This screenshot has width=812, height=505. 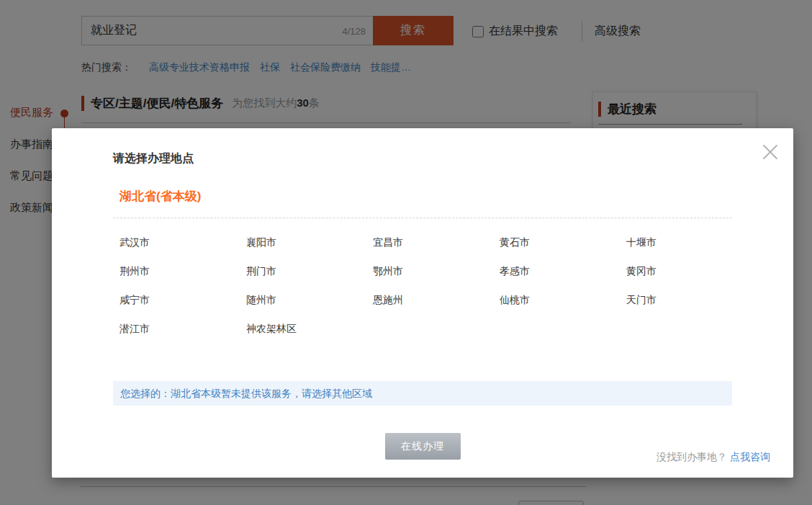 What do you see at coordinates (183, 242) in the screenshot?
I see `city-option: 武汉市` at bounding box center [183, 242].